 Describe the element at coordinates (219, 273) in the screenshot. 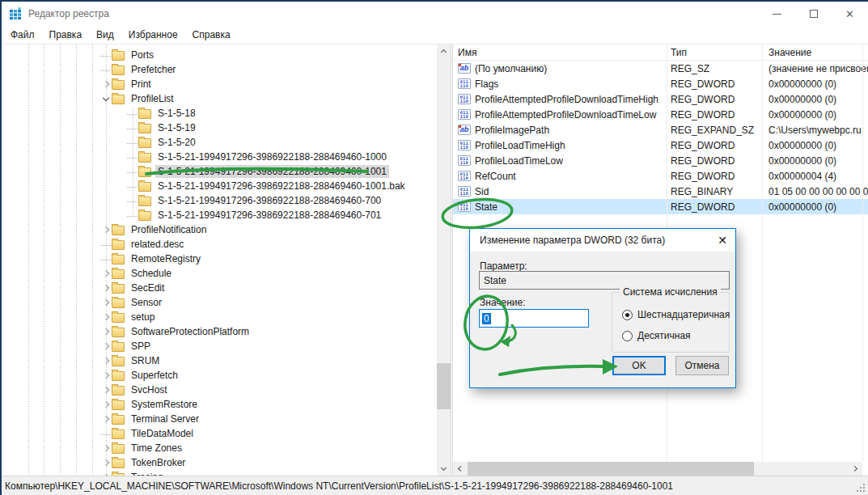

I see `tree-item: Schedule` at that location.